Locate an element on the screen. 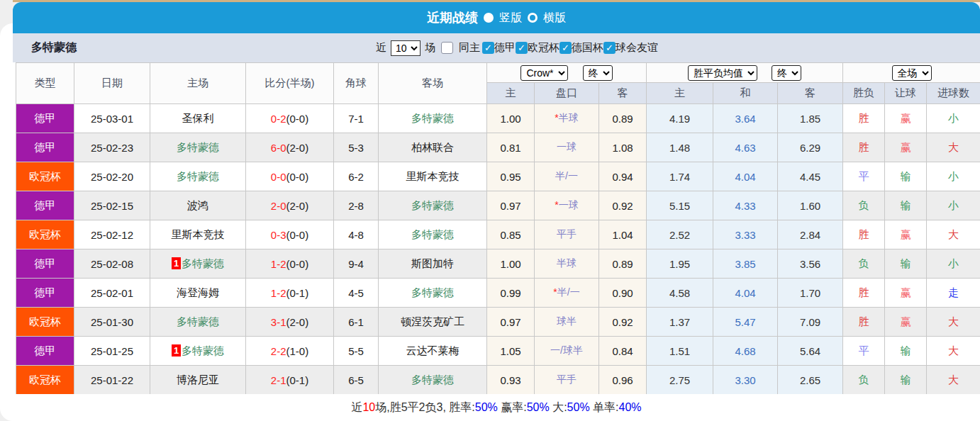 This screenshot has width=980, height=421. table-row: 欧冠杯 25-02-12 里斯本竞技 0-3(0-0) 4-8 多特蒙德 0.8… is located at coordinates (498, 235).